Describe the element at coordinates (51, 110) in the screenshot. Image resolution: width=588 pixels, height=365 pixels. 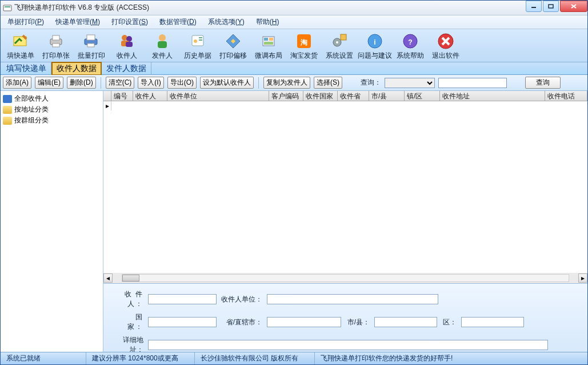
I see `tree-node-by-address: 按地址分类` at that location.